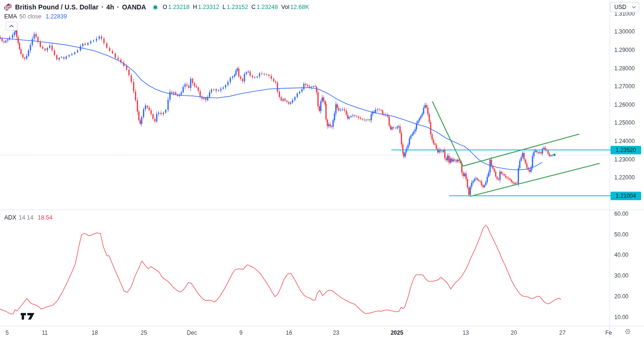  I want to click on price-axis-label: 1.27000, so click(624, 86).